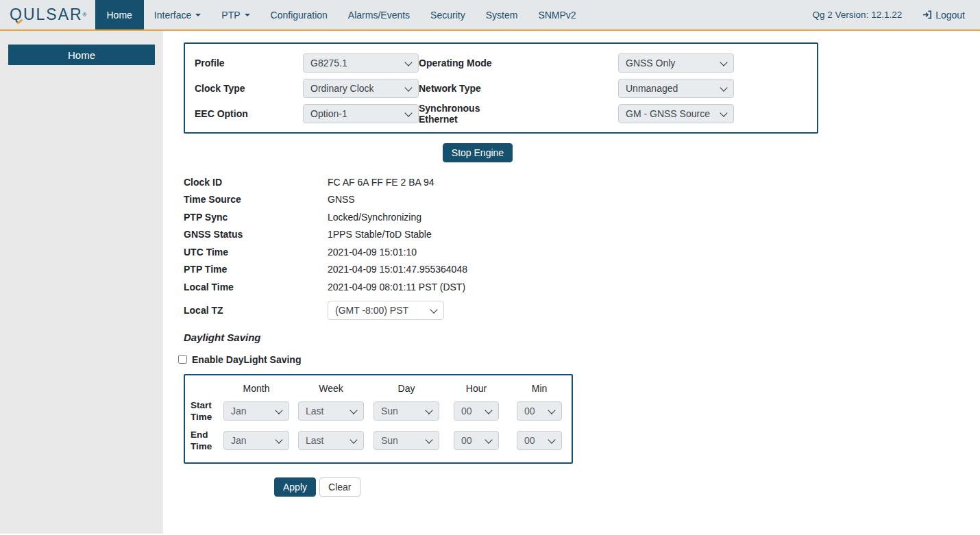 The height and width of the screenshot is (535, 980). I want to click on nav-item-alarms-events: Alarms/Events, so click(379, 15).